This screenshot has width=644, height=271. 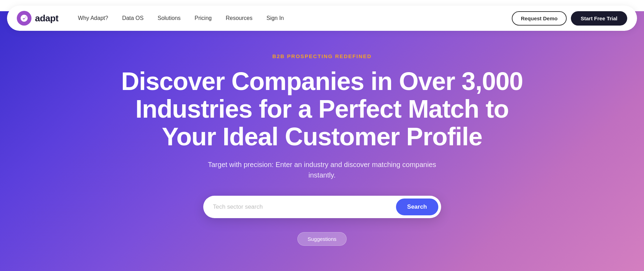 I want to click on logo: adapt, so click(x=38, y=18).